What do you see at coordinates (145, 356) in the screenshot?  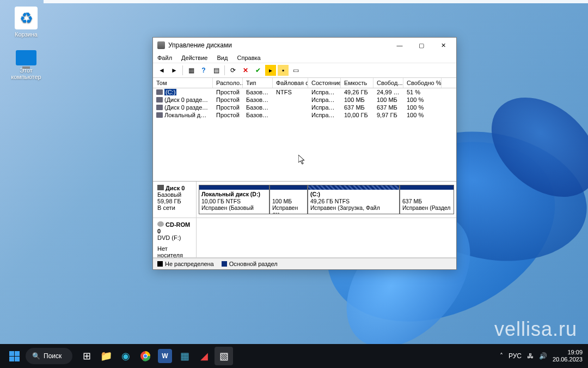 I see `chrome-icon` at bounding box center [145, 356].